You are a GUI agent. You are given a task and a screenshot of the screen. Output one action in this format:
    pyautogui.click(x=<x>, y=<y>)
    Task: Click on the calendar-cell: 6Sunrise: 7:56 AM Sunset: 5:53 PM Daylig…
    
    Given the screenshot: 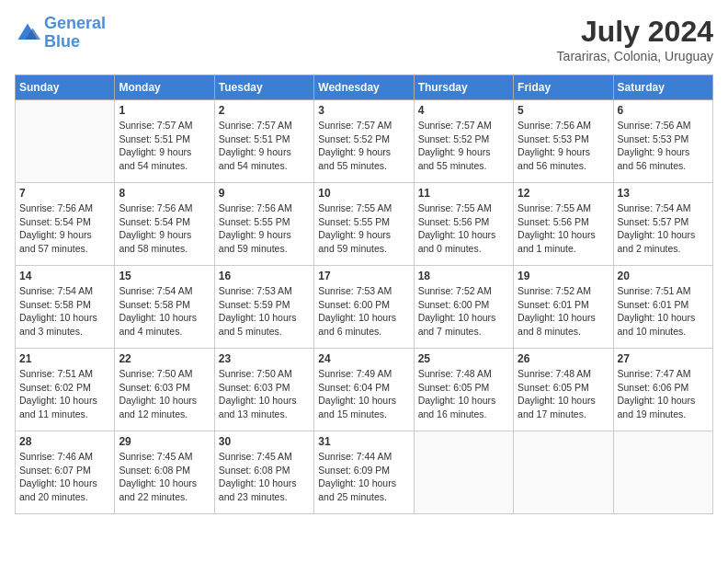 What is the action you would take?
    pyautogui.click(x=663, y=142)
    